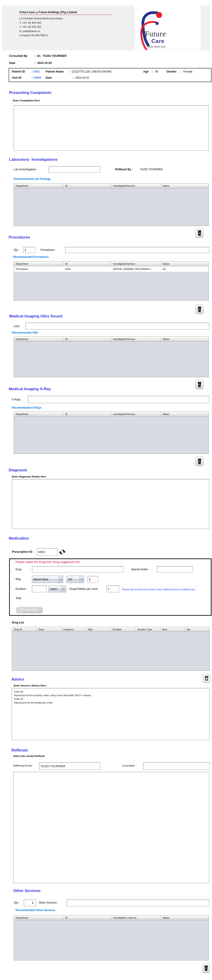 The height and width of the screenshot is (980, 212). I want to click on delete-procedures-button: ↺, so click(199, 309).